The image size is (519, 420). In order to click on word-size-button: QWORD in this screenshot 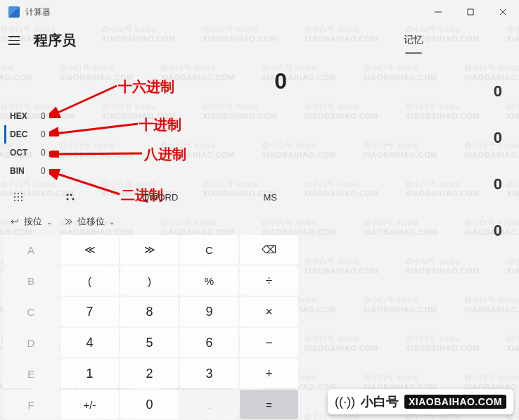, I will do `click(160, 197)`.